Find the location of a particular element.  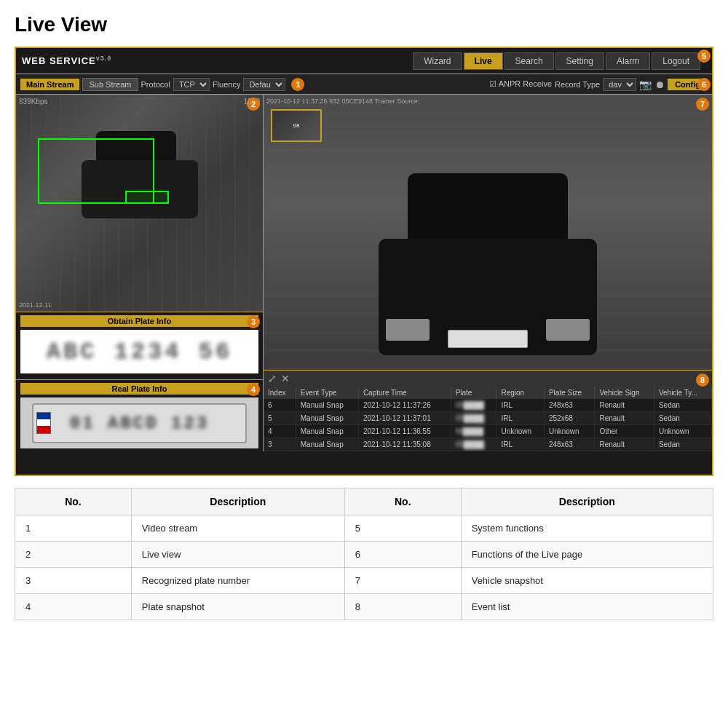

cell-index: 4 is located at coordinates (280, 432).